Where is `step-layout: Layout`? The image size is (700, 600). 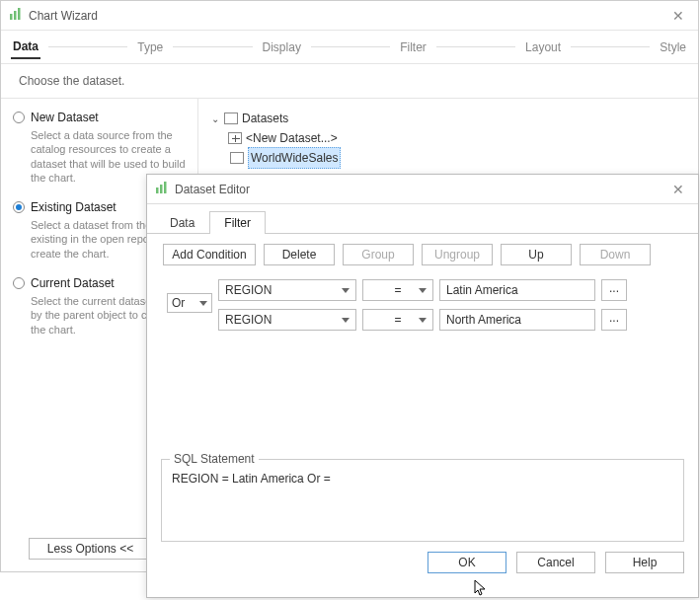 step-layout: Layout is located at coordinates (543, 47).